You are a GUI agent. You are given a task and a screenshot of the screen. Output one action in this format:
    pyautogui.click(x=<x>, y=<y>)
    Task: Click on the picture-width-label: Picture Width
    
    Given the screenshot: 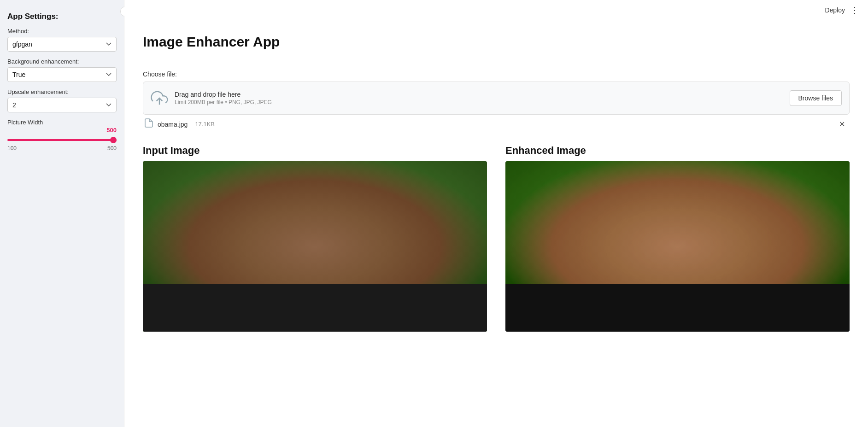 What is the action you would take?
    pyautogui.click(x=62, y=123)
    